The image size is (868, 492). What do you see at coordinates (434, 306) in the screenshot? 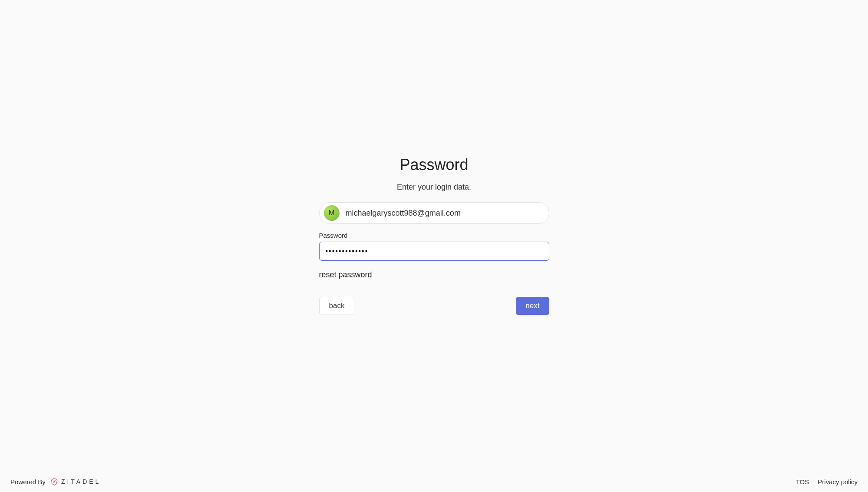
I see `button-row: back next` at bounding box center [434, 306].